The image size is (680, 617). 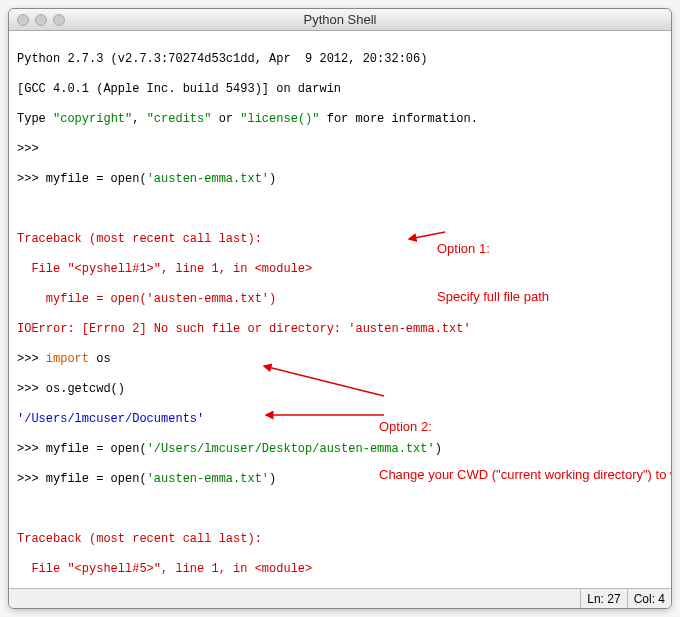 What do you see at coordinates (340, 598) in the screenshot?
I see `status-bar: Ln: 27 Col: 4` at bounding box center [340, 598].